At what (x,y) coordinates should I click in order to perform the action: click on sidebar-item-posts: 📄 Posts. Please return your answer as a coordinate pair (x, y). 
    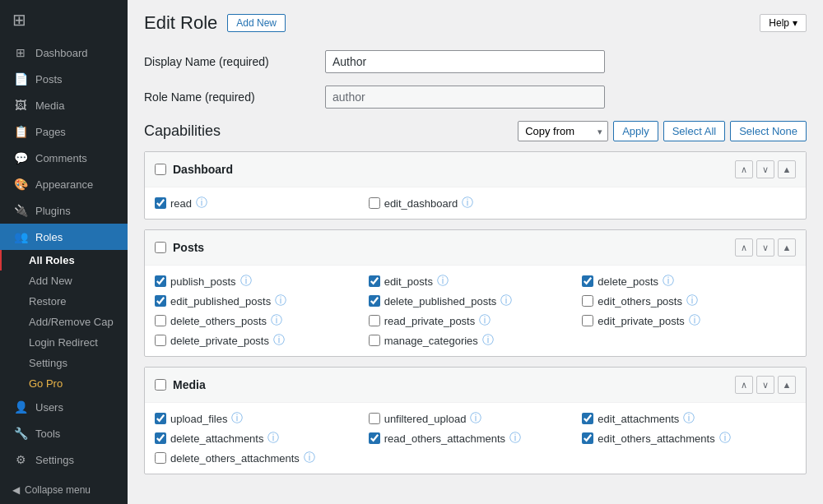
    Looking at the image, I should click on (64, 79).